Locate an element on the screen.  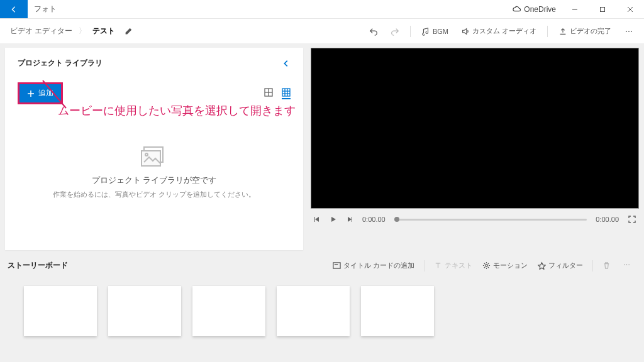
chevron-right-icon: 〉 is located at coordinates (82, 31).